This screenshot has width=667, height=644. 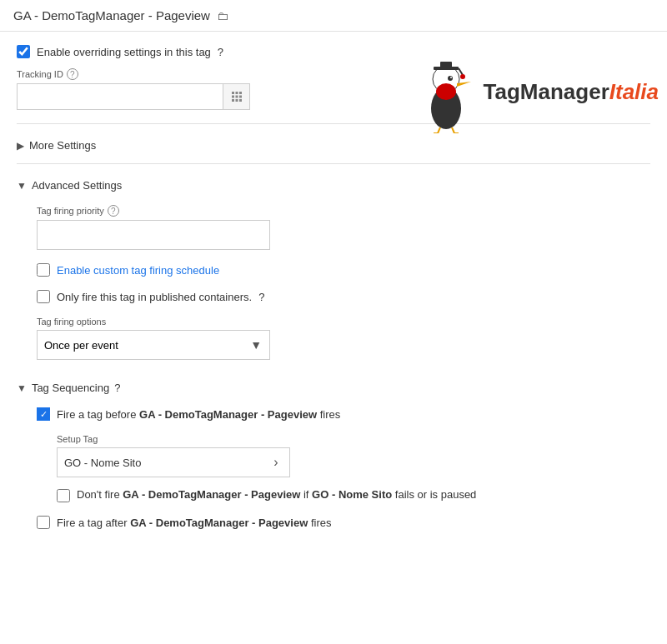 I want to click on more-settings-label: More Settings, so click(x=63, y=145).